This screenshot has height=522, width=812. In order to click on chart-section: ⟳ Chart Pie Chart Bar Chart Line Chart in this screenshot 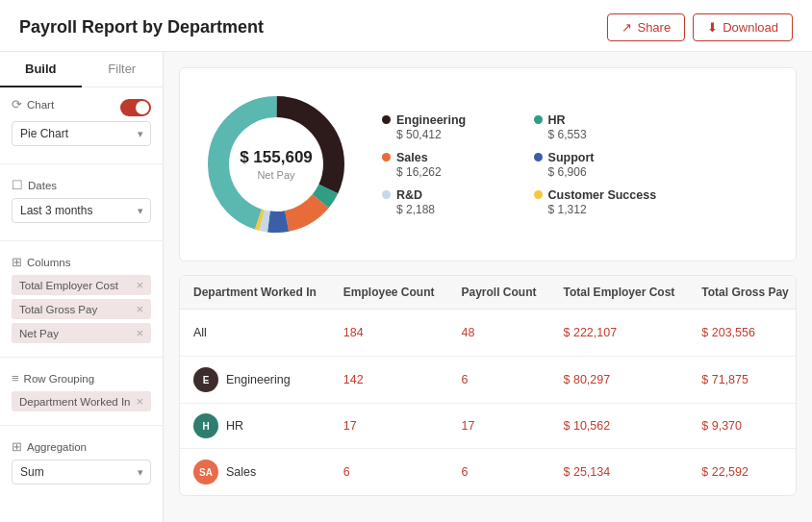, I will do `click(81, 123)`.